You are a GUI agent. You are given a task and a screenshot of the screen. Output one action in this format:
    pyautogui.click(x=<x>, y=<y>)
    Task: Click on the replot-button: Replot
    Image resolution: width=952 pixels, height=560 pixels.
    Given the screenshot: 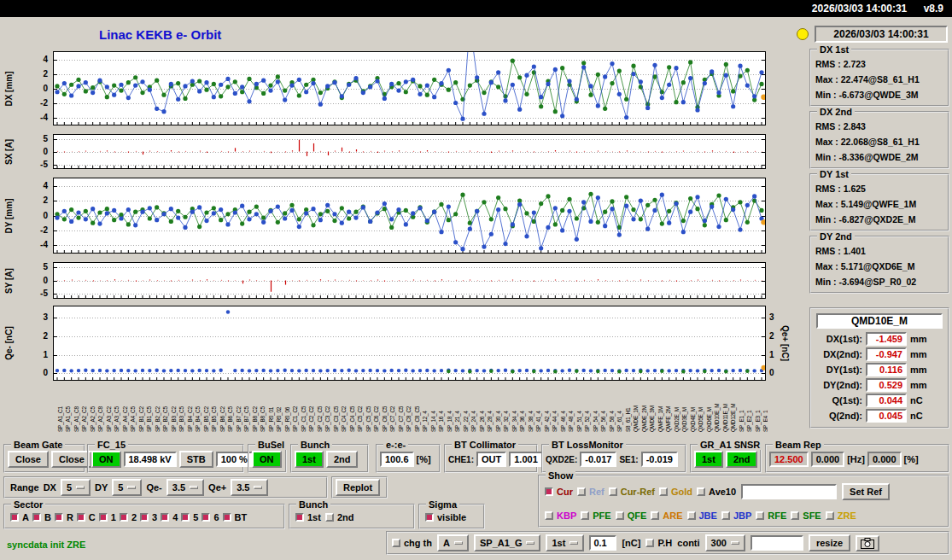 What is the action you would take?
    pyautogui.click(x=358, y=487)
    